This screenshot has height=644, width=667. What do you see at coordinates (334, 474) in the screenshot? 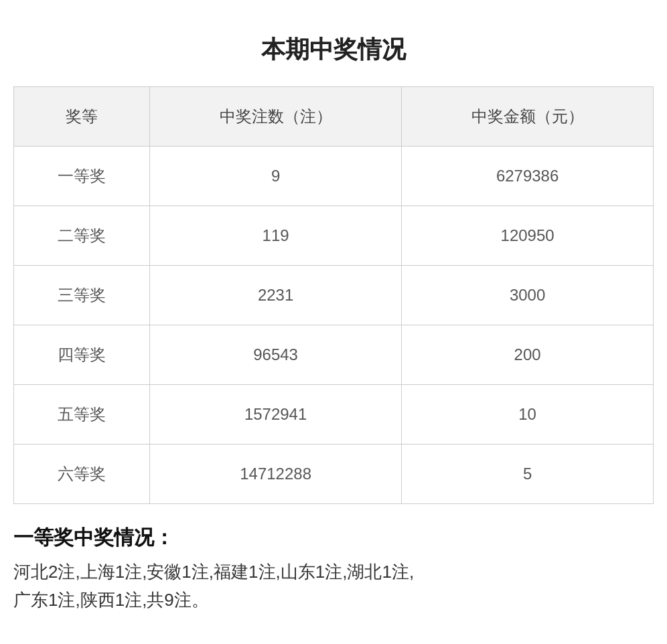
I see `table-row: 六等奖147122885` at bounding box center [334, 474].